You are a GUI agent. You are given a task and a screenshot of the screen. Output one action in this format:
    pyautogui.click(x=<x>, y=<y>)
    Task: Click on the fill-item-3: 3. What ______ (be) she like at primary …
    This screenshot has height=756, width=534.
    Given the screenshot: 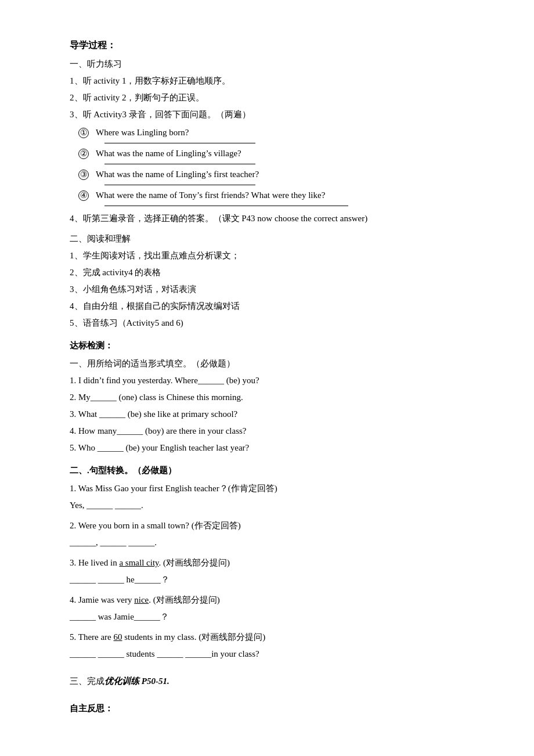 What is the action you would take?
    pyautogui.click(x=273, y=415)
    